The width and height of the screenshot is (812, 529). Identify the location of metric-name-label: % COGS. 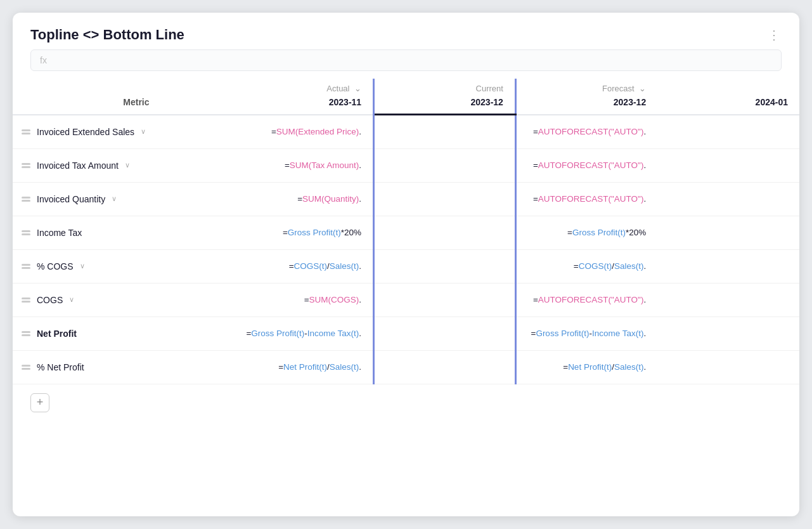
(55, 266).